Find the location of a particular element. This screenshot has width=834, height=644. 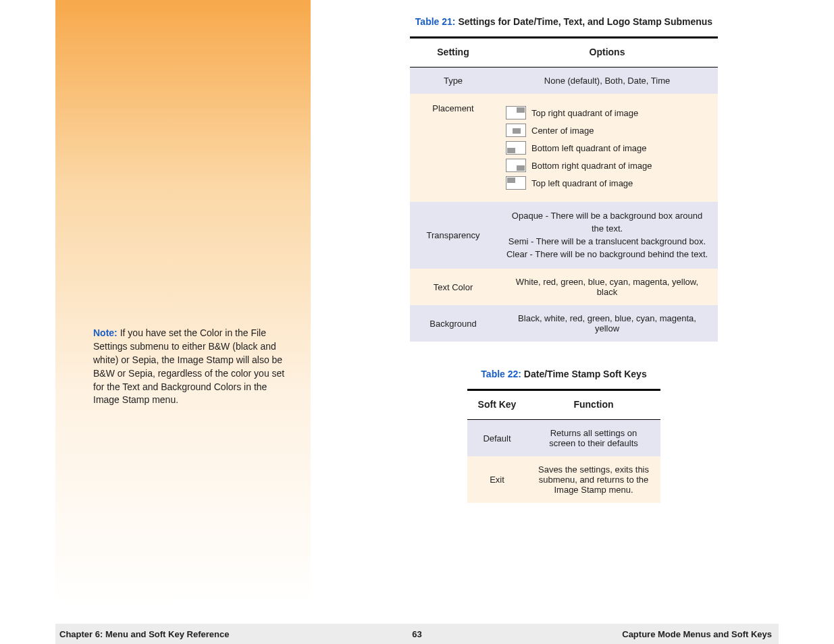

footer-page-number: 63 is located at coordinates (417, 635).